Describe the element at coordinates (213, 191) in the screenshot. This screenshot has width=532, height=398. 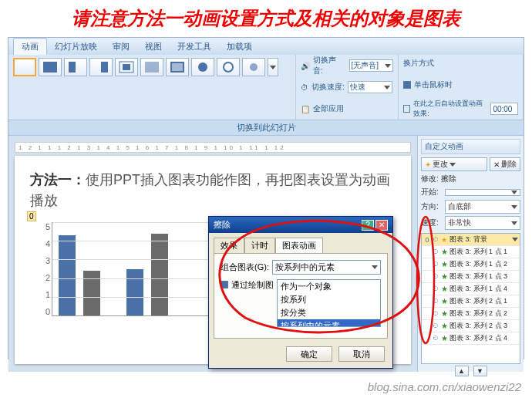
I see `slide-title: 方法一：使用PPT插入图表功能作图，再把图表设置为动画播放` at that location.